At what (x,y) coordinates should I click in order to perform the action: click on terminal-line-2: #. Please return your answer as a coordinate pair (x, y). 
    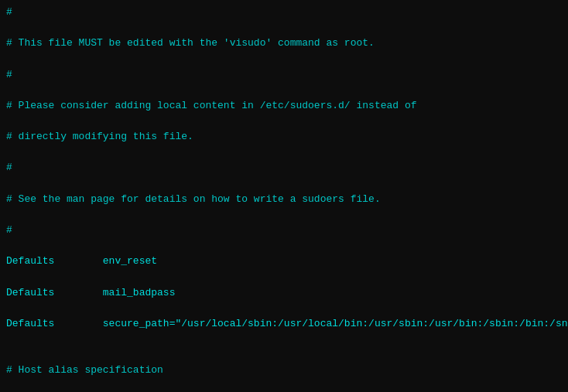
    Looking at the image, I should click on (284, 75).